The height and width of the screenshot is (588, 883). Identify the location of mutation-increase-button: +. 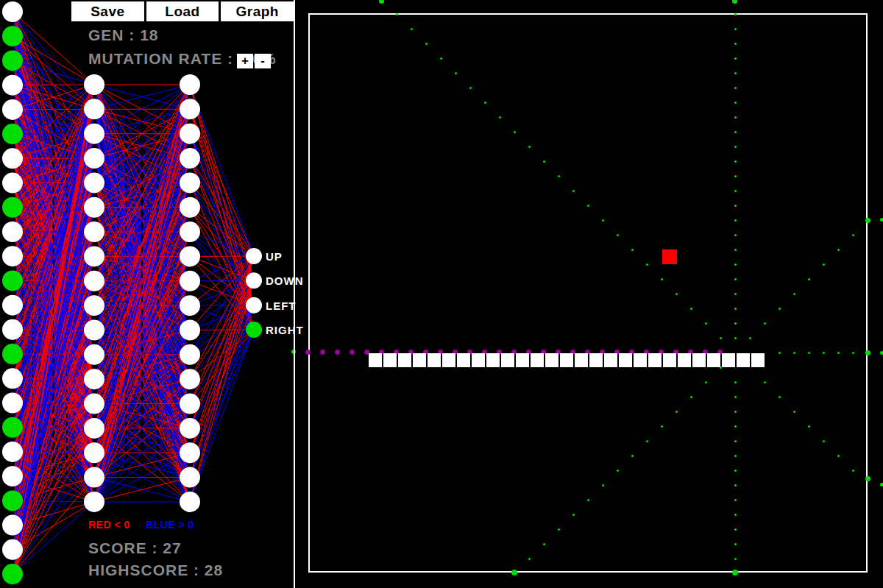
(245, 61).